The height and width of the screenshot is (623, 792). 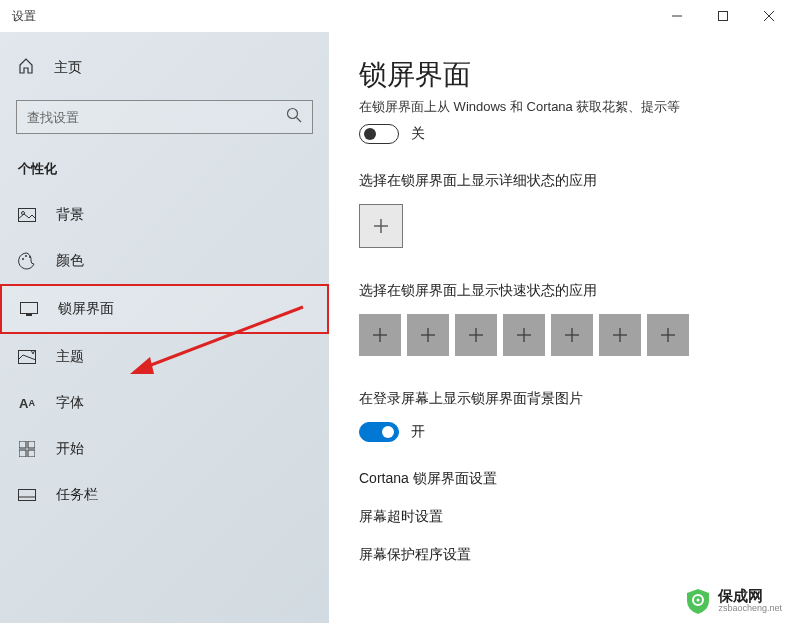 I want to click on watermark-shield-icon, so click(x=698, y=601).